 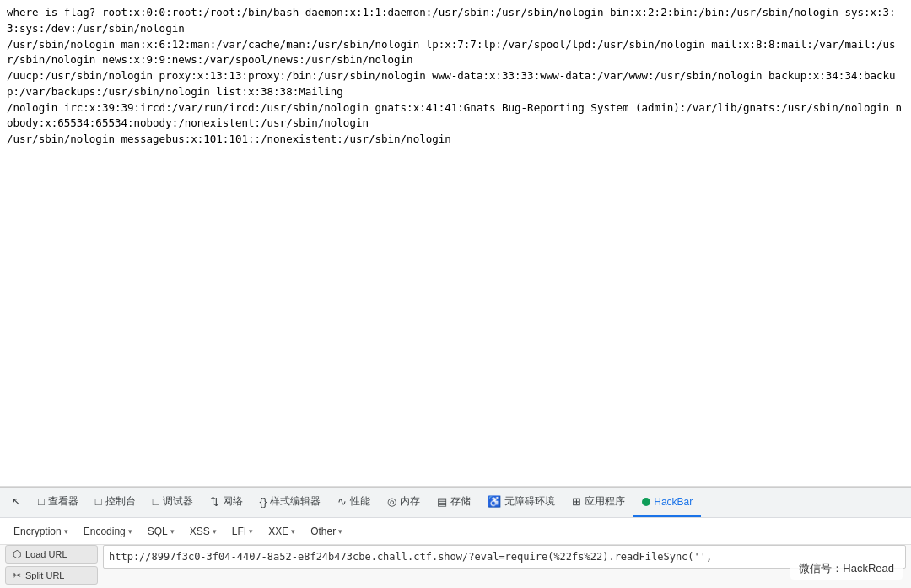 What do you see at coordinates (63, 501) in the screenshot?
I see `tab-inspector-label: 查看器` at bounding box center [63, 501].